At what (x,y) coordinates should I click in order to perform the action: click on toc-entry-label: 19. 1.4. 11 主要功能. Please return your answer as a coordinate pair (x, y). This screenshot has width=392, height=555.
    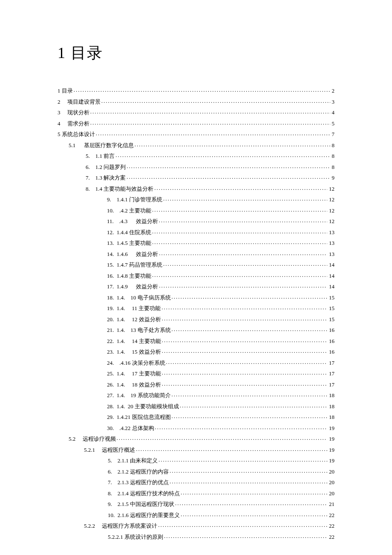
    Looking at the image, I should click on (134, 308).